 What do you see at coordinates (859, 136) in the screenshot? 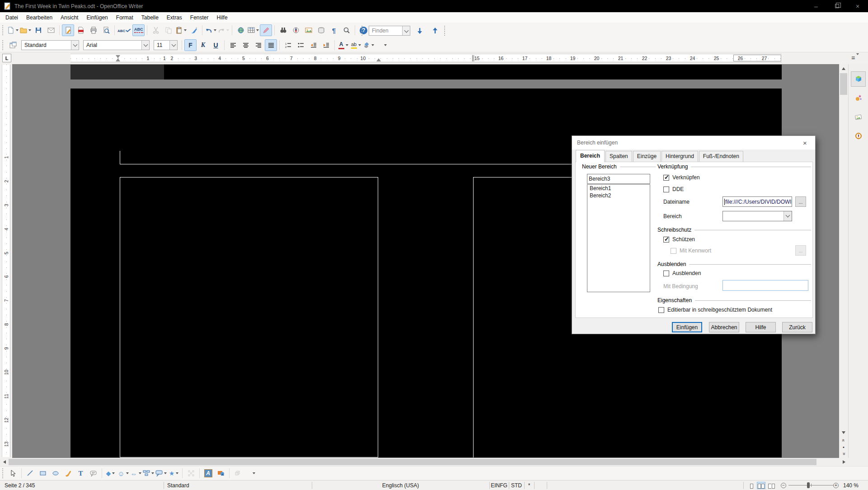
I see `sidebar-navigator-icon` at bounding box center [859, 136].